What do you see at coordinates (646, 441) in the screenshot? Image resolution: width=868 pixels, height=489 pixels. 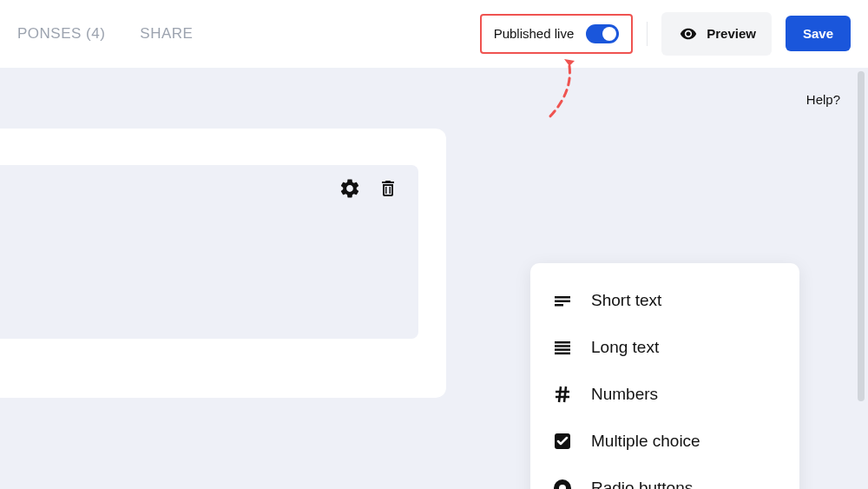 I see `field-label: Multiple choice` at bounding box center [646, 441].